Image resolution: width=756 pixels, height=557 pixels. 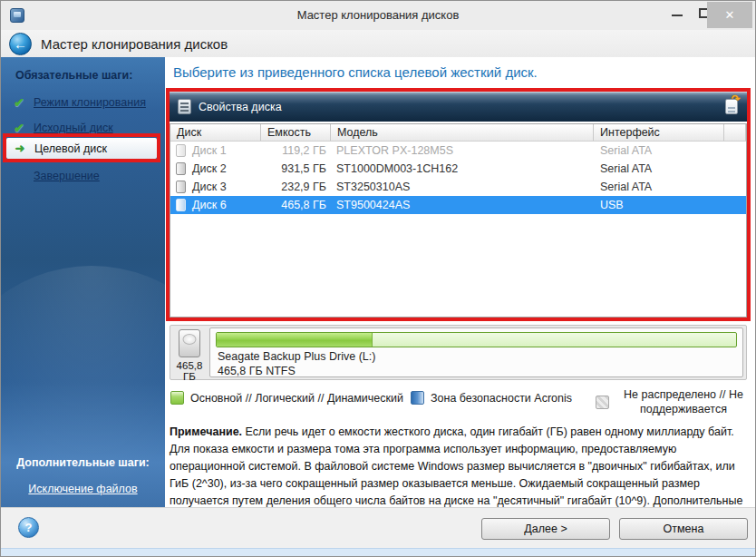 I want to click on titlebar: Мастер клонирования дисков ✕, so click(x=378, y=15).